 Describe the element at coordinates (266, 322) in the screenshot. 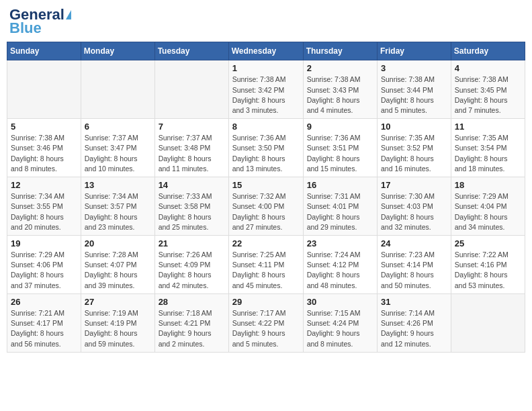

I see `calendar-week-row: 26Sunrise: 7:21 AM Sunset: 4:17 PM Dayli…` at that location.